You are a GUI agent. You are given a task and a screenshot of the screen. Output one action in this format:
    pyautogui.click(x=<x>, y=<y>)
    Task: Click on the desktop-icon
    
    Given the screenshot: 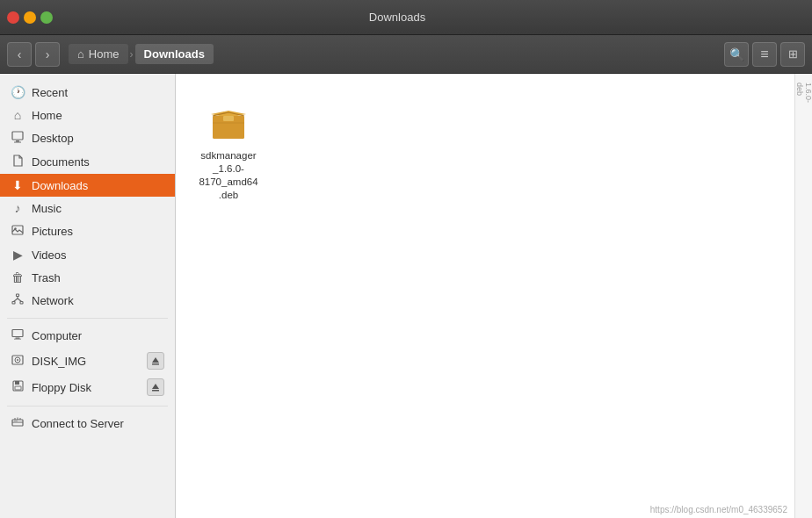 What is the action you would take?
    pyautogui.click(x=18, y=139)
    